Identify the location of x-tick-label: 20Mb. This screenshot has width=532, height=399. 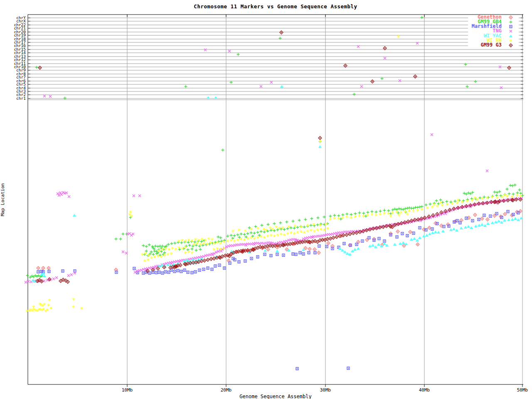
(226, 390).